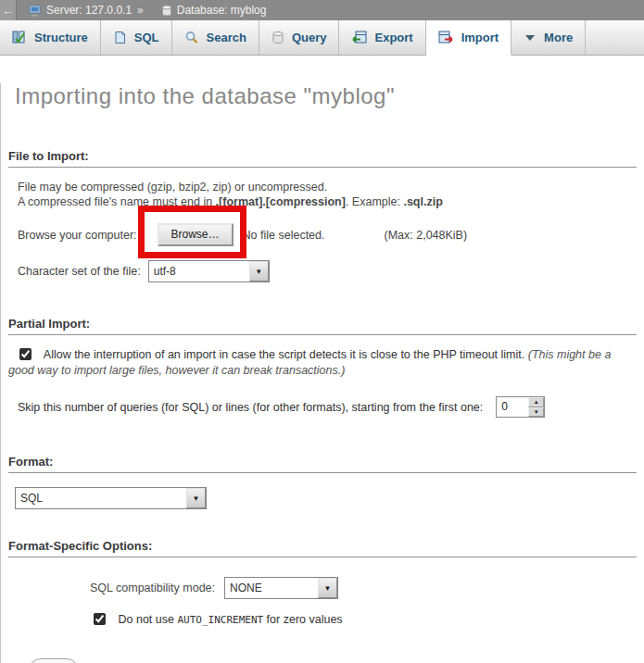 The width and height of the screenshot is (644, 663). What do you see at coordinates (326, 194) in the screenshot?
I see `file-import-description: File may be compressed (gzip, bzip2, zip…` at bounding box center [326, 194].